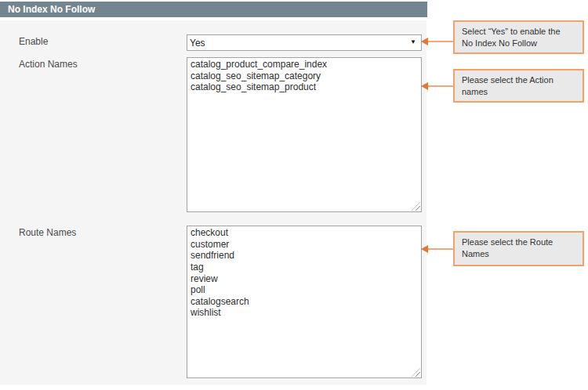 Image resolution: width=588 pixels, height=390 pixels. I want to click on callout-action-note: Please select the Action names, so click(519, 86).